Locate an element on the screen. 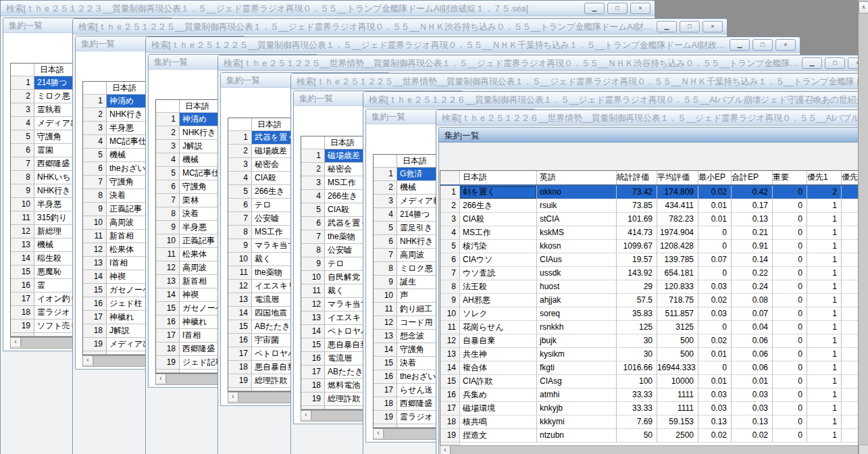  total-cell: 0.13 is located at coordinates (752, 220).